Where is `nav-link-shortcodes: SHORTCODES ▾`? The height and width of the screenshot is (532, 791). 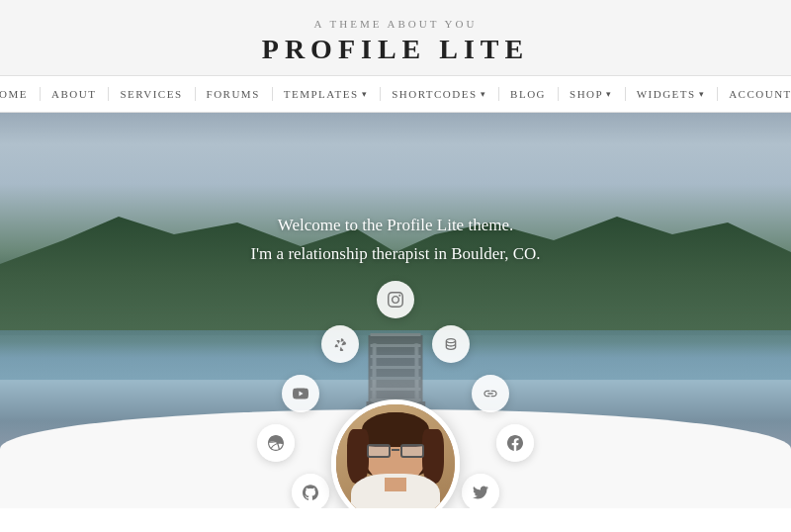
nav-link-shortcodes: SHORTCODES ▾ is located at coordinates (439, 94).